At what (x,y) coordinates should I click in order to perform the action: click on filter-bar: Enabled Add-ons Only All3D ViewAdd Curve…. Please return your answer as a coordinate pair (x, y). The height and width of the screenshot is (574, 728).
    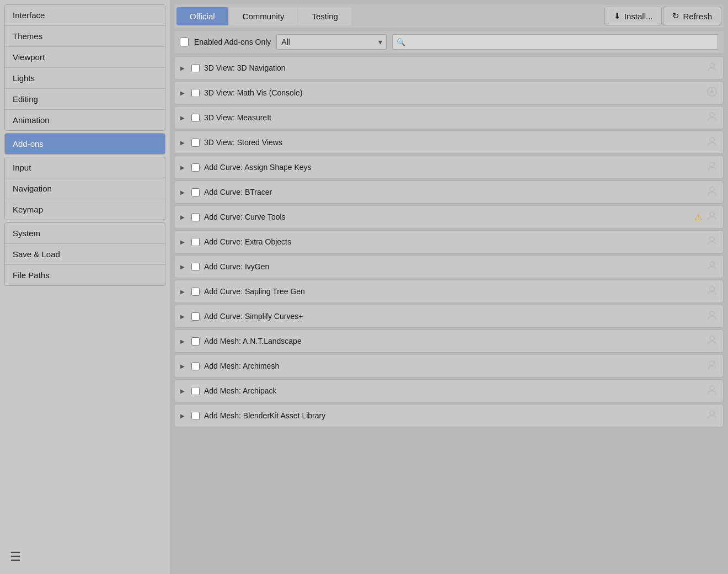
    Looking at the image, I should click on (449, 42).